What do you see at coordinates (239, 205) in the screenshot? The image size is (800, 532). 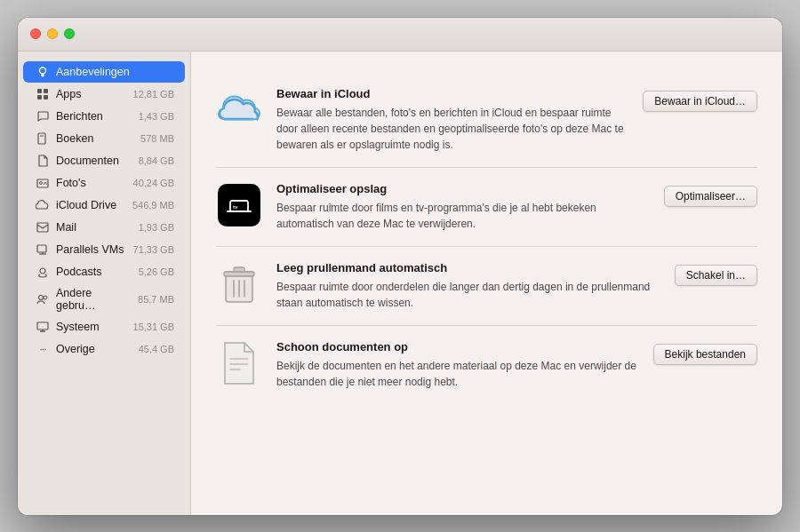 I see `appletv-icon: tv` at bounding box center [239, 205].